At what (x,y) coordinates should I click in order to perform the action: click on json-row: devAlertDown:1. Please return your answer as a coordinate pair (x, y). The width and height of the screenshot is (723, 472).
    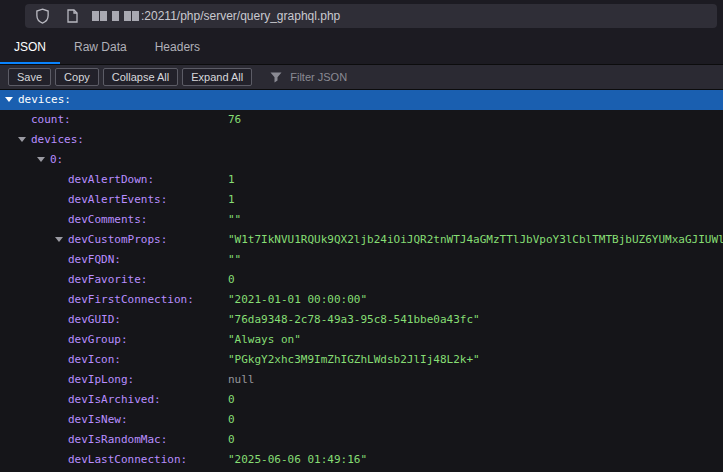
    Looking at the image, I should click on (362, 180).